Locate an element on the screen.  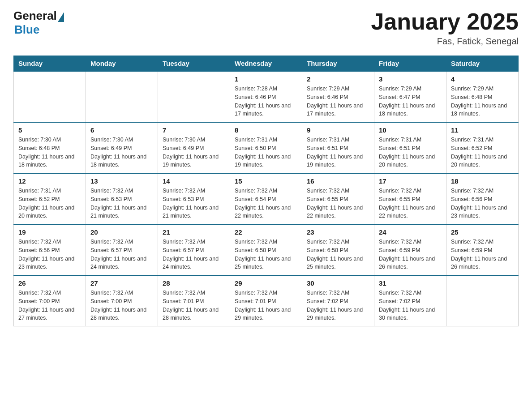
cell-day-number: 3 is located at coordinates (410, 79).